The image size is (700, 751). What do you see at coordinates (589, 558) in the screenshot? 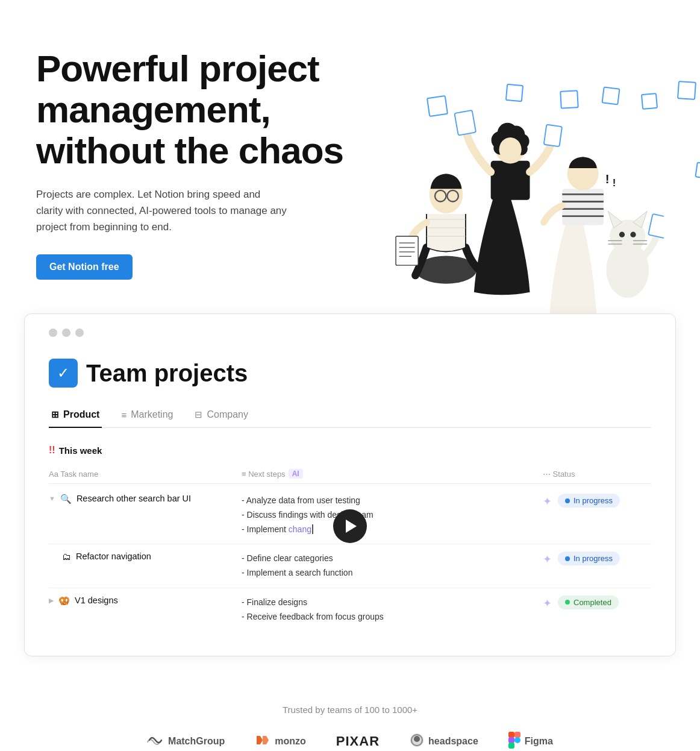
I see `status-badge-2: In progress` at bounding box center [589, 558].